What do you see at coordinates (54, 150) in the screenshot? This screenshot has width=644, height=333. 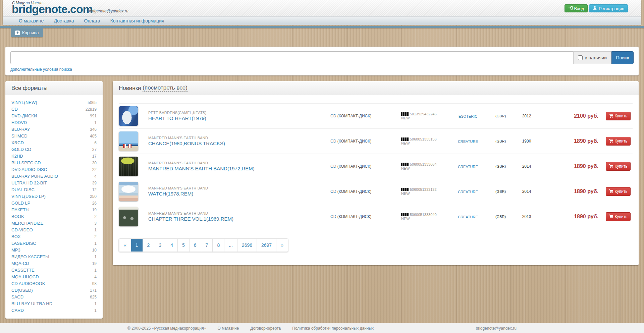 I see `format-item: GOLD CD 27` at bounding box center [54, 150].